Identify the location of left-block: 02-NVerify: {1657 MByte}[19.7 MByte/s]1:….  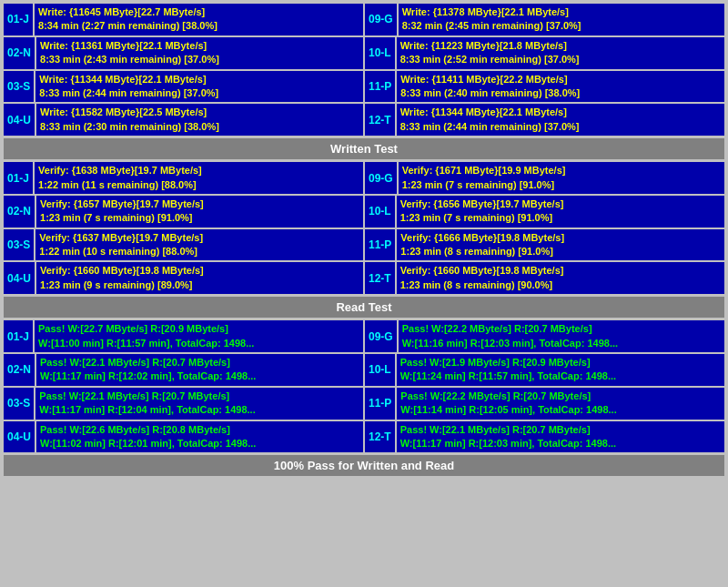
(184, 211).